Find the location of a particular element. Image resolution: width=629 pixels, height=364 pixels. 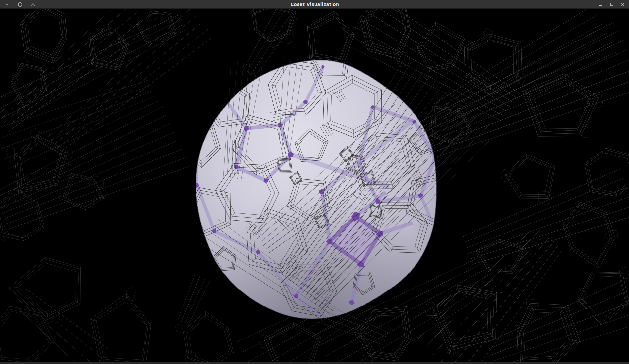

close-icon is located at coordinates (623, 4).